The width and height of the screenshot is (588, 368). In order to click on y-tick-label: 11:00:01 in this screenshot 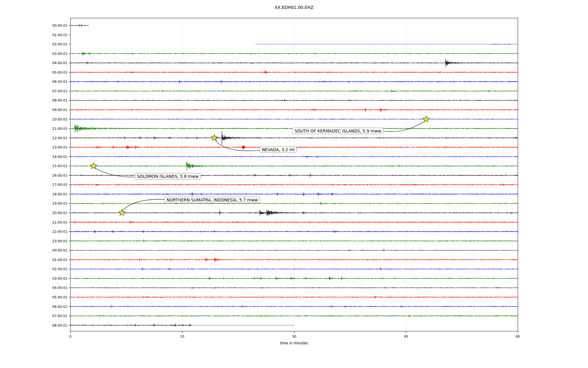, I will do `click(60, 129)`.